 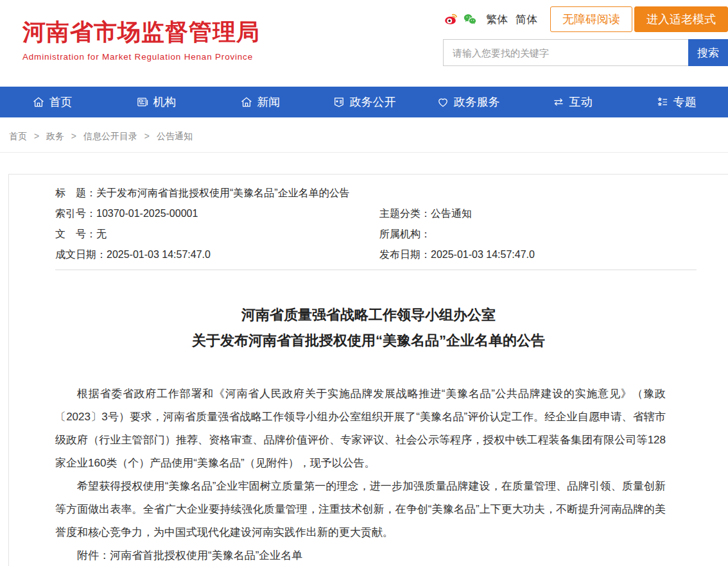 I want to click on site-logo: 河南省市场监督管理局 Administration for Market Reg…, so click(x=141, y=39).